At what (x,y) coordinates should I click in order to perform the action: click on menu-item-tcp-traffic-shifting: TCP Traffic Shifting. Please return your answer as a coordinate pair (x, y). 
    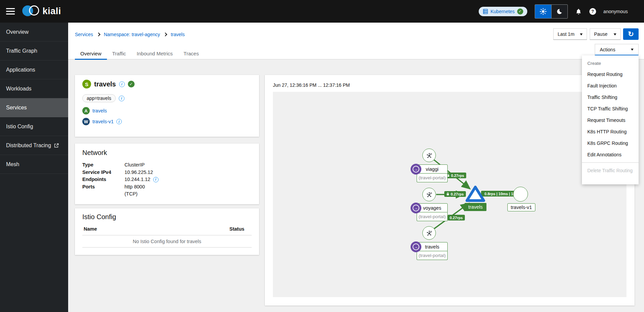
    Looking at the image, I should click on (610, 109).